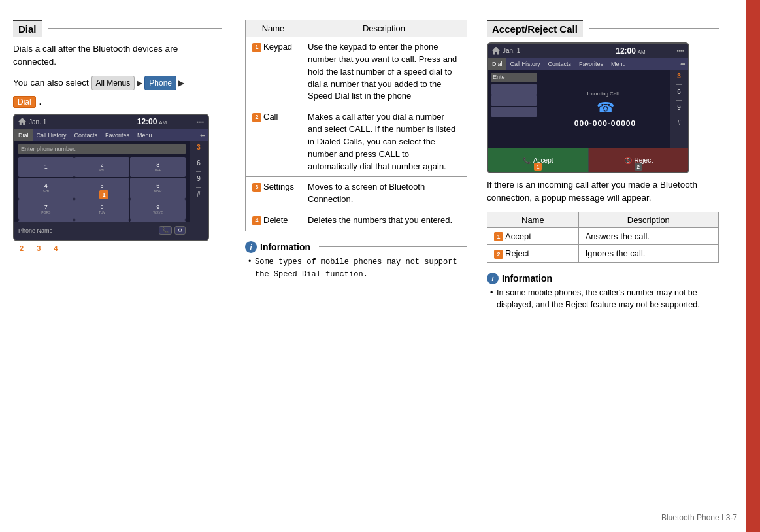 The height and width of the screenshot is (532, 760). What do you see at coordinates (118, 248) in the screenshot?
I see `phone-labels: 2 3 4` at bounding box center [118, 248].